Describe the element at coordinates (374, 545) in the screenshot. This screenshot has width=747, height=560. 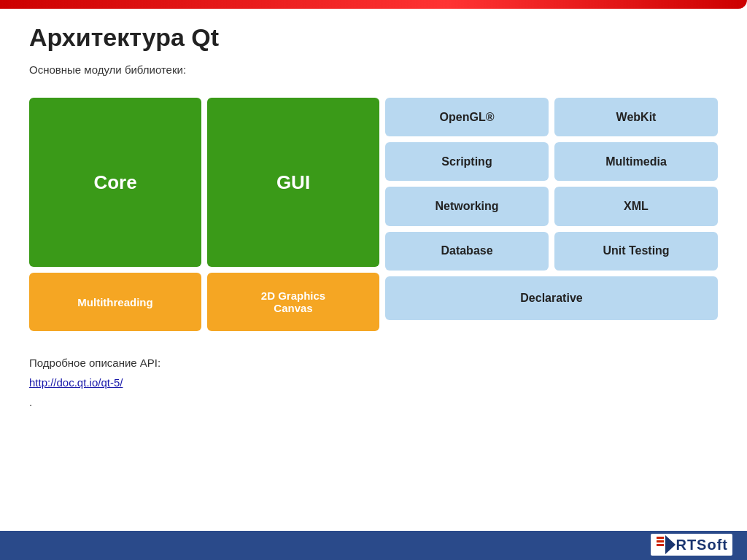
I see `bottom-bar` at that location.